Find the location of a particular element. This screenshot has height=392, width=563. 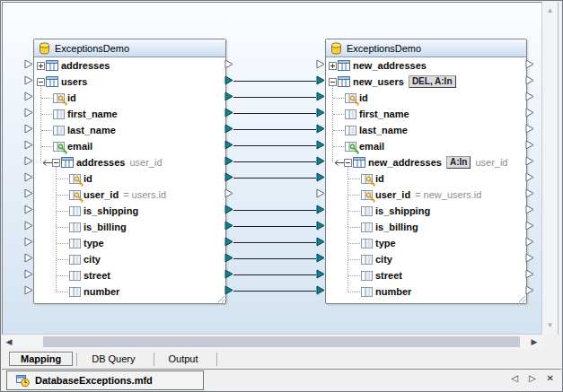

expand-icon is located at coordinates (332, 66).